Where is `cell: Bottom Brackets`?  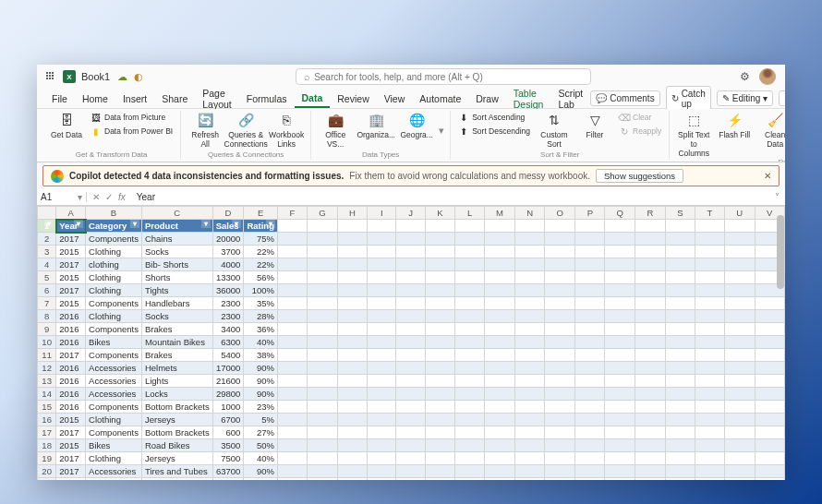 cell: Bottom Brackets is located at coordinates (177, 407).